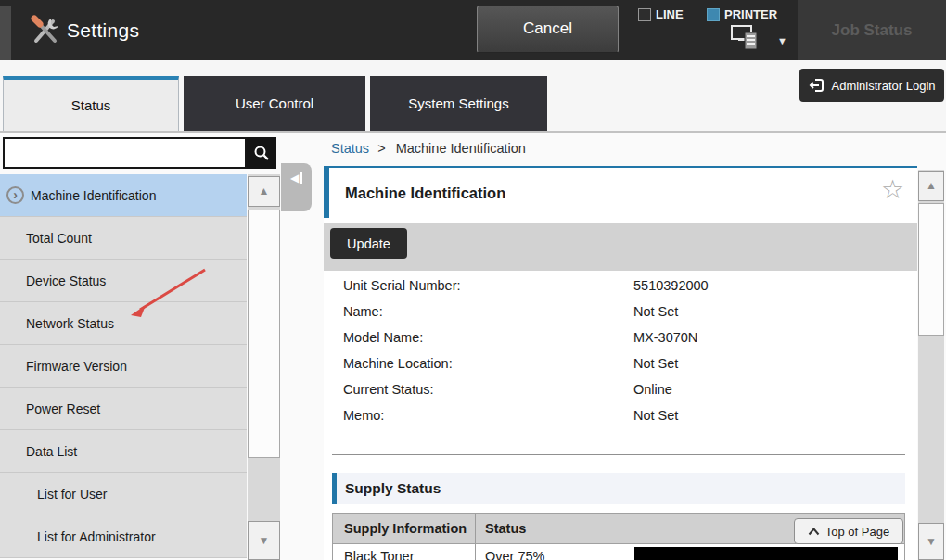 Image resolution: width=946 pixels, height=560 pixels. What do you see at coordinates (262, 153) in the screenshot?
I see `search-button` at bounding box center [262, 153].